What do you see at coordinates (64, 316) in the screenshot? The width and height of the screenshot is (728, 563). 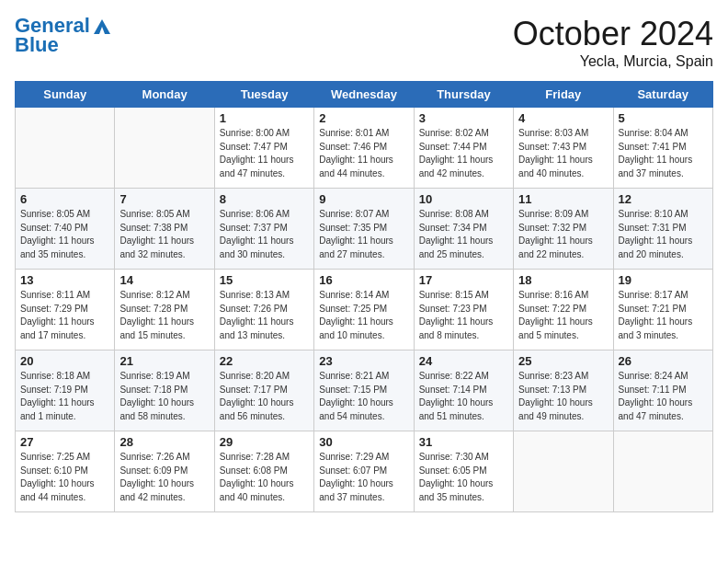 I see `day-info: Sunrise: 8:11 AMSunset: 7:29 PMDaylight:…` at bounding box center [64, 316].